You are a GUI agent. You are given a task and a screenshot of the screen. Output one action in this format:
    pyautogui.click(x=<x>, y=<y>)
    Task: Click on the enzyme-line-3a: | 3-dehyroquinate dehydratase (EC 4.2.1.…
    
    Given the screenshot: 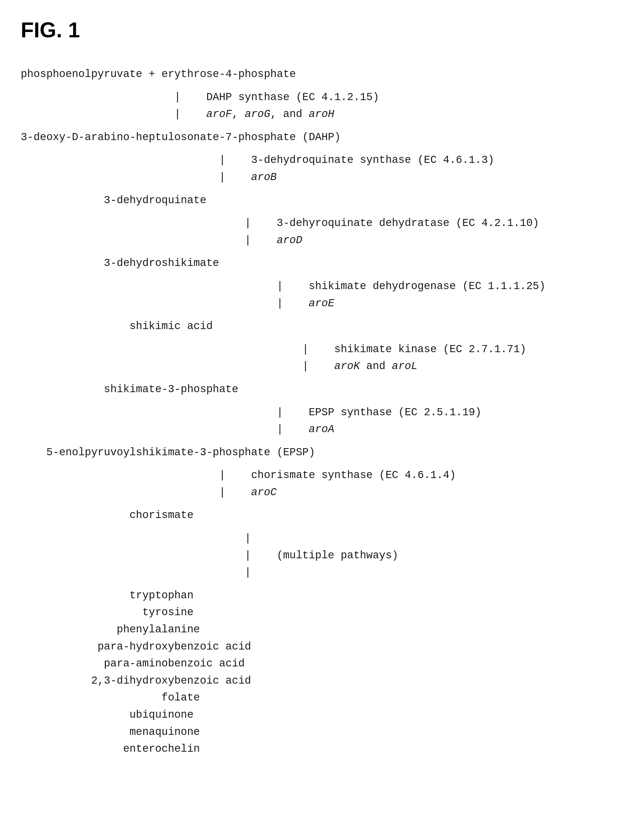 What is the action you would take?
    pyautogui.click(x=311, y=223)
    